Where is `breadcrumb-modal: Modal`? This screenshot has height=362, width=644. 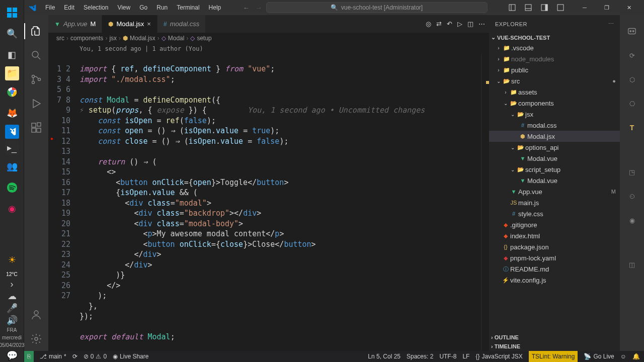
breadcrumb-modal: Modal is located at coordinates (176, 38).